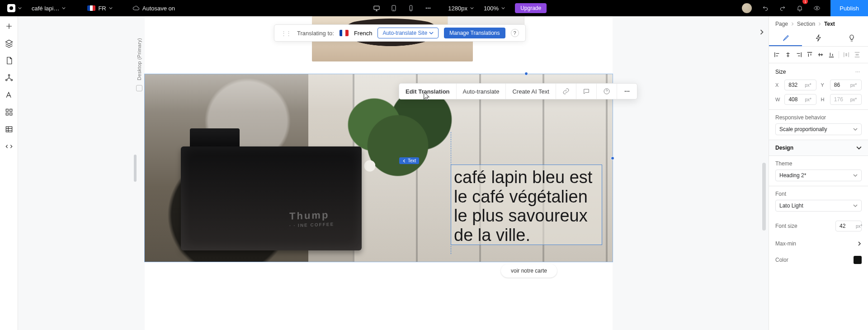  I want to click on align-vcenter, so click(821, 55).